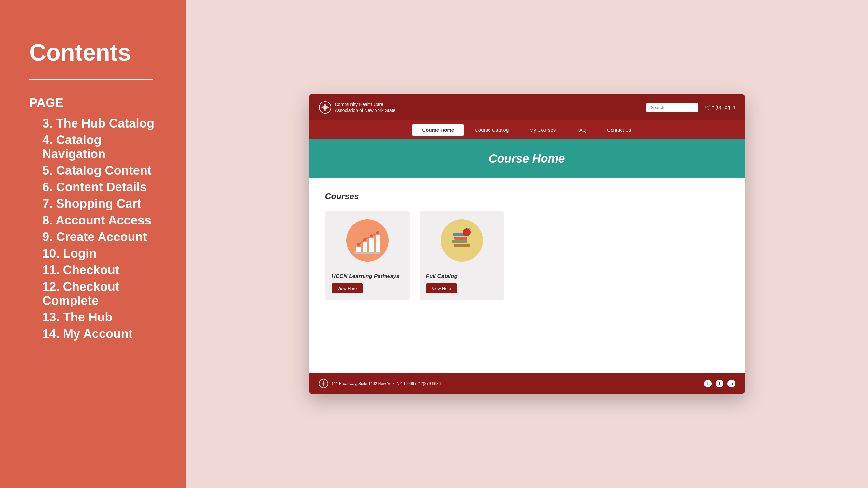 This screenshot has width=868, height=488. I want to click on footer-left: 111 Broadway, Suite 1402 New York, NY 10…, so click(380, 383).